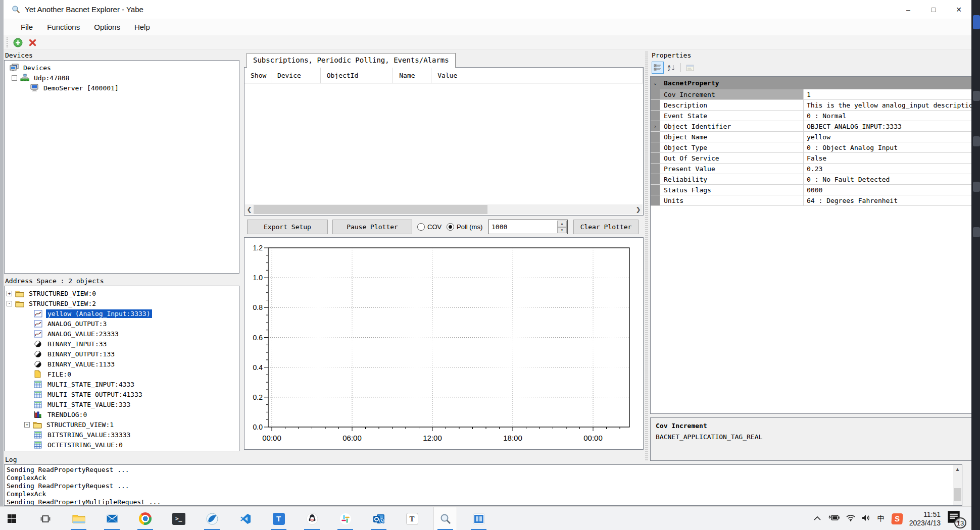 This screenshot has width=980, height=530. I want to click on tree-item-label: BINARY_VALUE:1133, so click(81, 364).